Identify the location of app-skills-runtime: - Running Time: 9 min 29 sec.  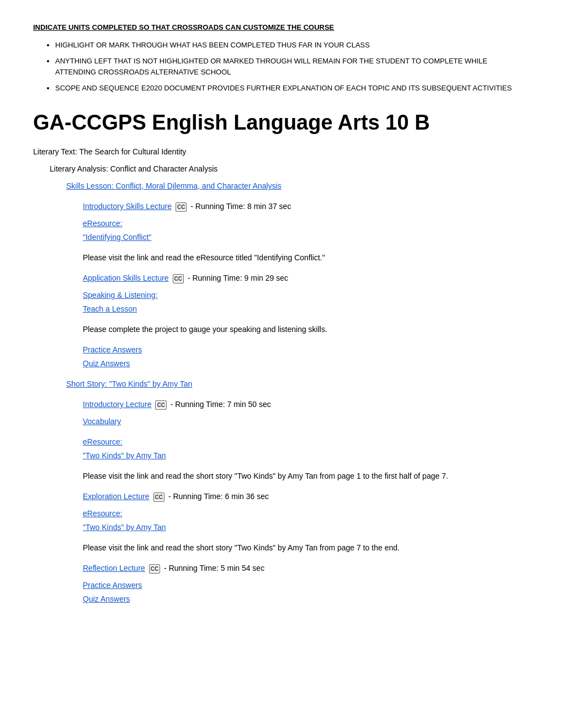
(238, 278).